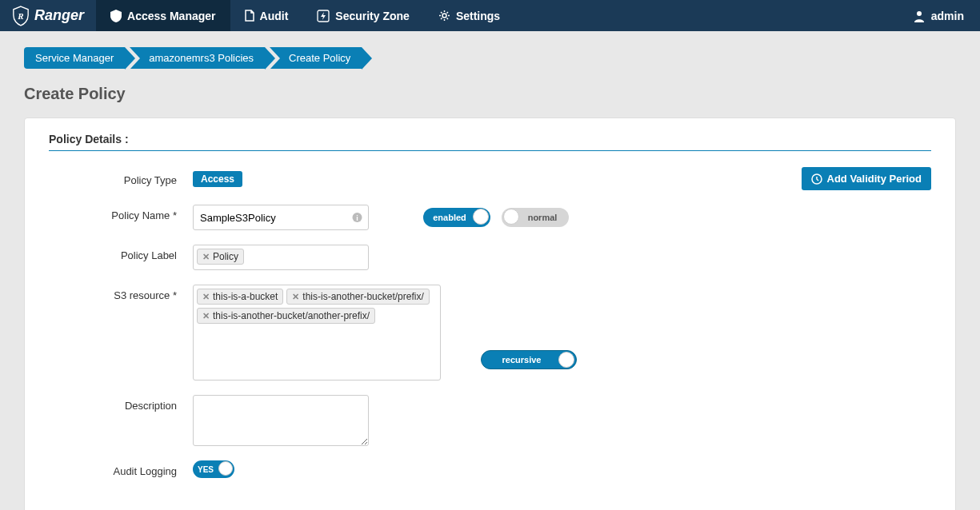  What do you see at coordinates (529, 360) in the screenshot?
I see `recursive-toggle: recursive` at bounding box center [529, 360].